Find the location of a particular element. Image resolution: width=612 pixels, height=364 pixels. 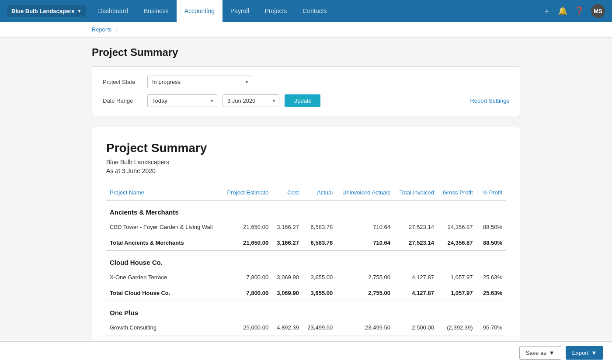

cell-cost: 3,166.27 is located at coordinates (287, 227).